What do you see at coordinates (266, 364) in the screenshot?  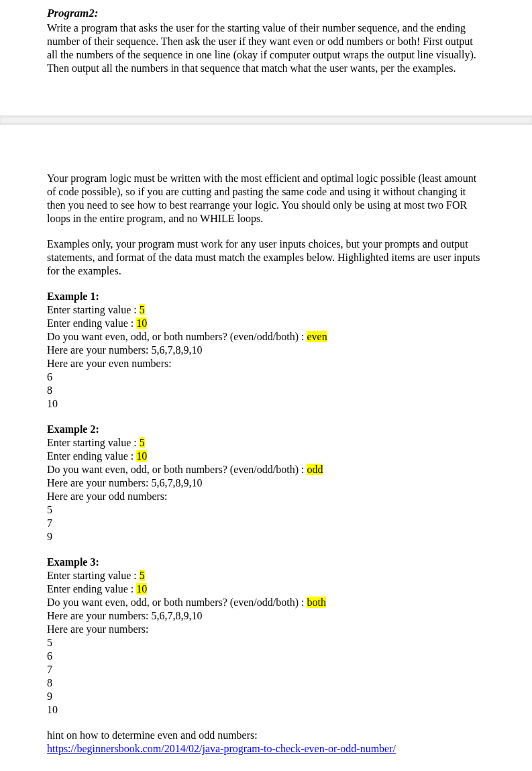 I see `filter-line: Here are your even numbers:` at bounding box center [266, 364].